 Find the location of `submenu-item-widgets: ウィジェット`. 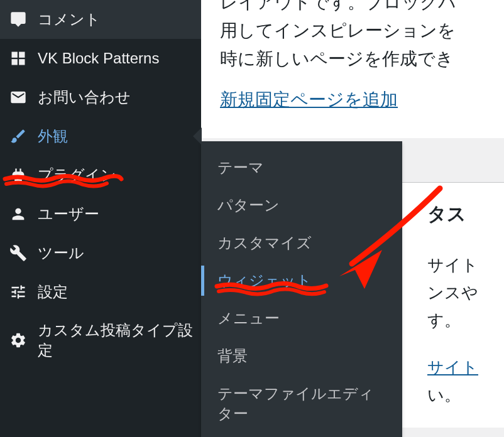

submenu-item-widgets: ウィジェット is located at coordinates (302, 281).